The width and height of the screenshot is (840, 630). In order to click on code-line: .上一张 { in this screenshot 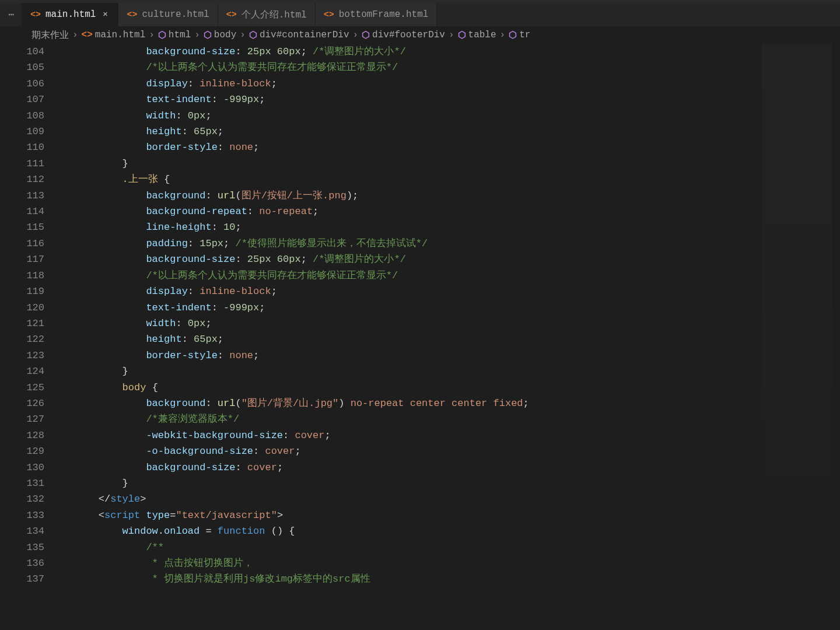, I will do `click(418, 180)`.